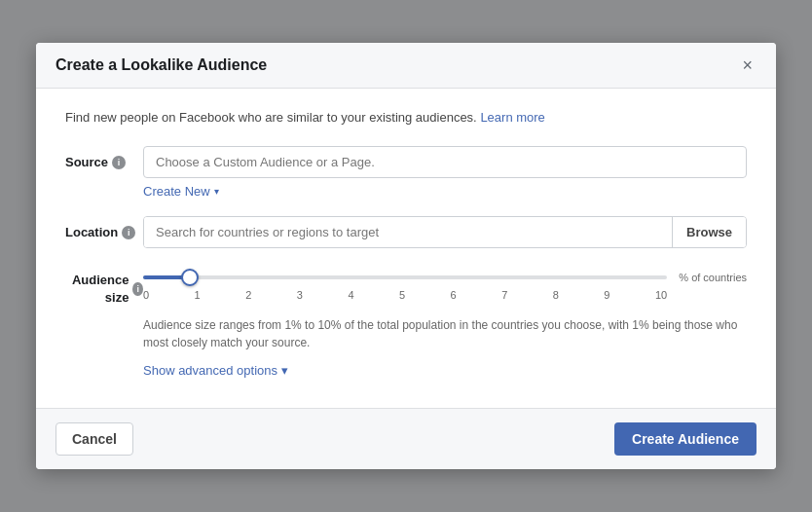 This screenshot has height=512, width=812. What do you see at coordinates (406, 232) in the screenshot?
I see `location-form-group: Location i Browse` at bounding box center [406, 232].